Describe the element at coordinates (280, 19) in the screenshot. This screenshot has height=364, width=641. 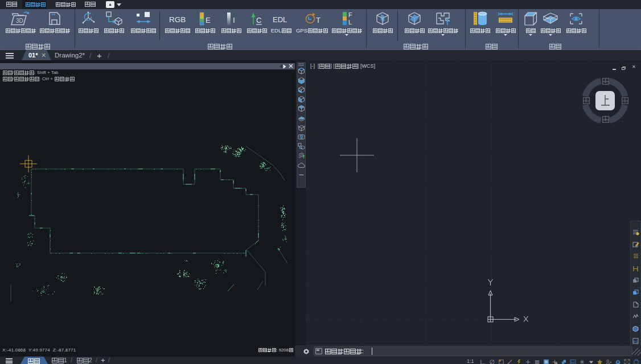
I see `svg-text: EDL` at that location.